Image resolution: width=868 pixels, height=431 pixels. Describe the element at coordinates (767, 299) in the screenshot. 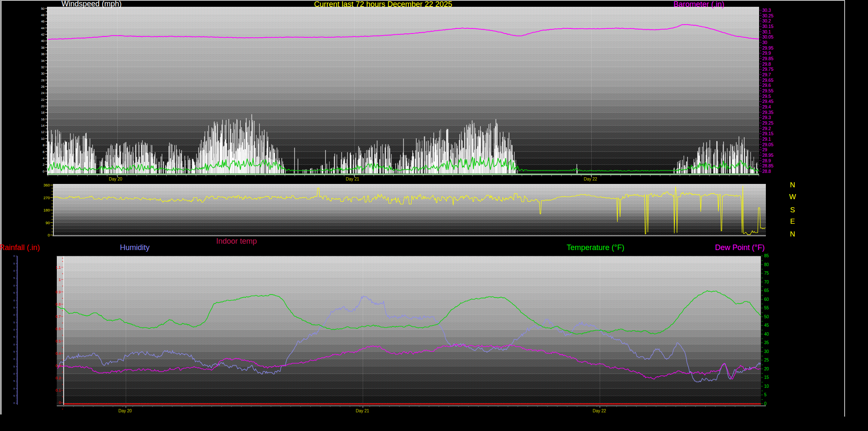

I see `svg-text: 60` at that location.